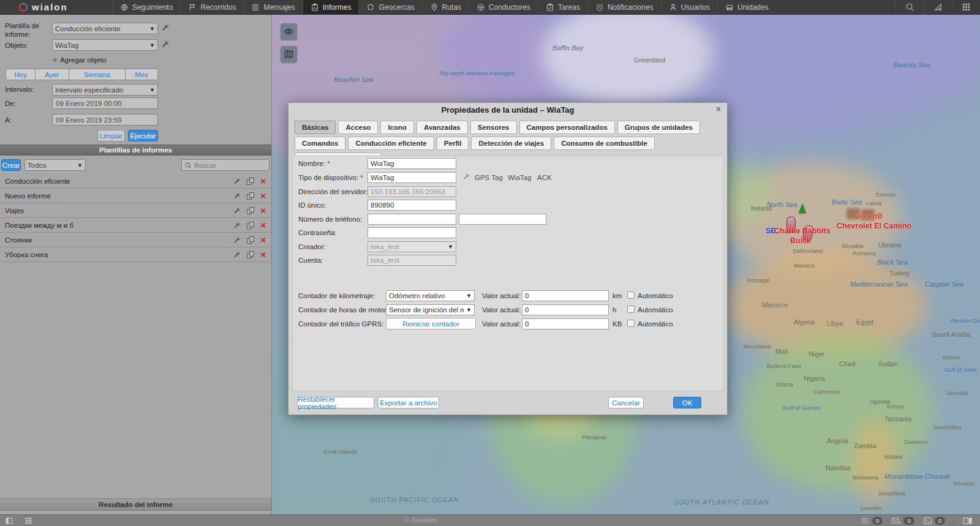  I want to click on search-button, so click(910, 7).